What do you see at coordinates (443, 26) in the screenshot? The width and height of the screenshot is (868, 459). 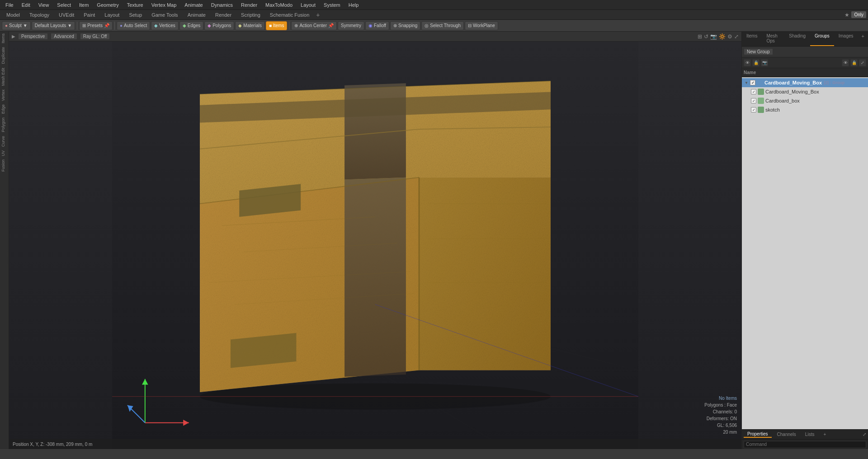 I see `select-through-button: ◎ Select Through` at bounding box center [443, 26].